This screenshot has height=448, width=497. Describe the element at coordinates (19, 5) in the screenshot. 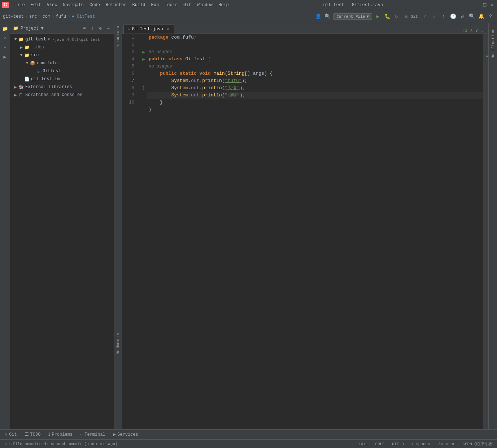

I see `menu-file: File` at that location.